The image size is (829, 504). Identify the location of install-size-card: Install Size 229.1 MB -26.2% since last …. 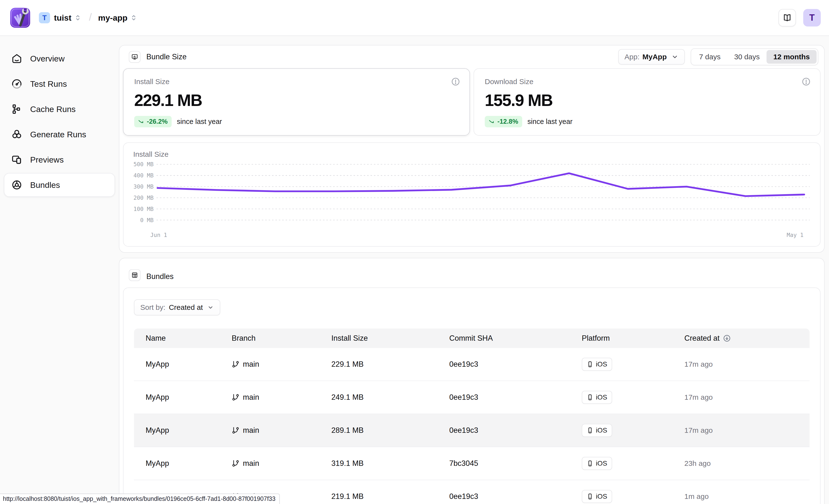
(297, 102).